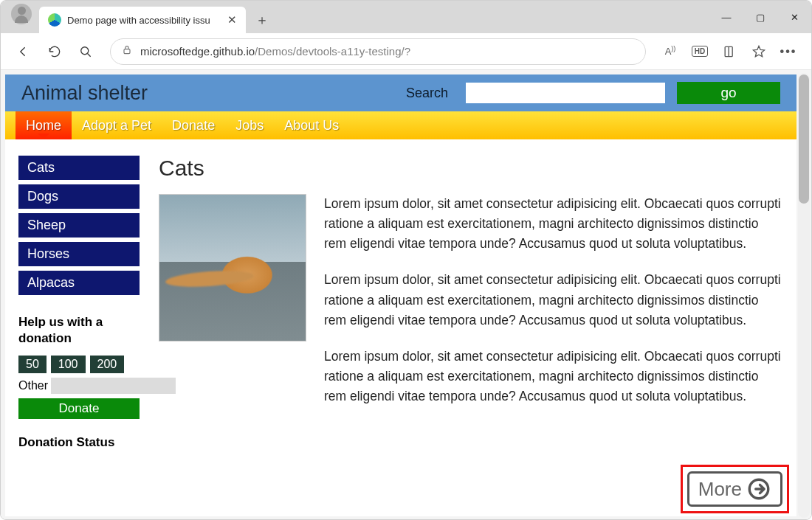 The image size is (812, 520). Describe the element at coordinates (275, 52) in the screenshot. I see `url-text: microsoftedge.github.io/Demos/devtools-a…` at that location.